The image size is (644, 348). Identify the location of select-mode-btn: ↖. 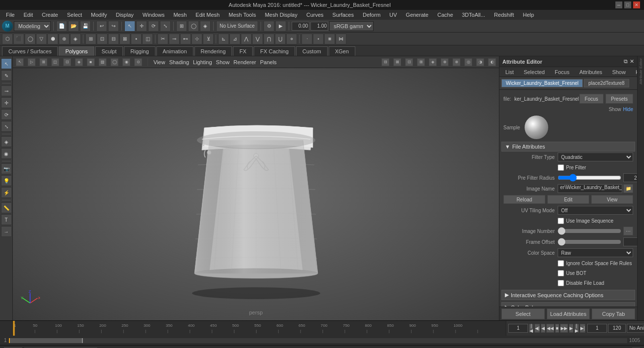
(6, 64).